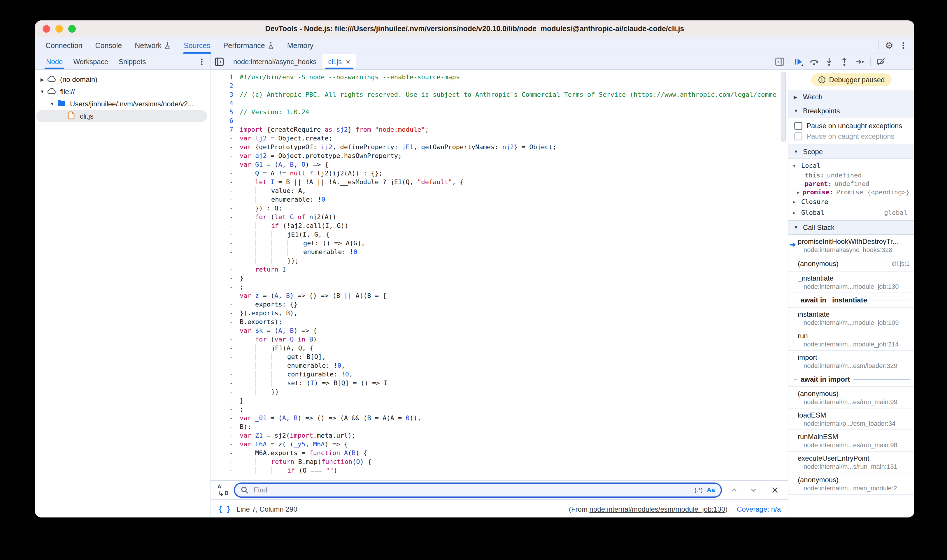 The image size is (947, 560). I want to click on tree-item-no-domain: ▶ (no domain), so click(123, 80).